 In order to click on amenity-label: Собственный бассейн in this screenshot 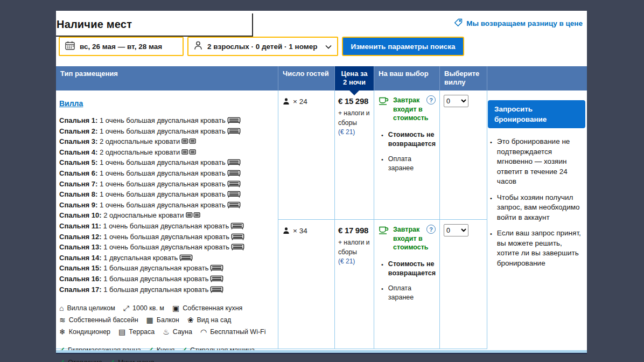, I will do `click(103, 320)`.